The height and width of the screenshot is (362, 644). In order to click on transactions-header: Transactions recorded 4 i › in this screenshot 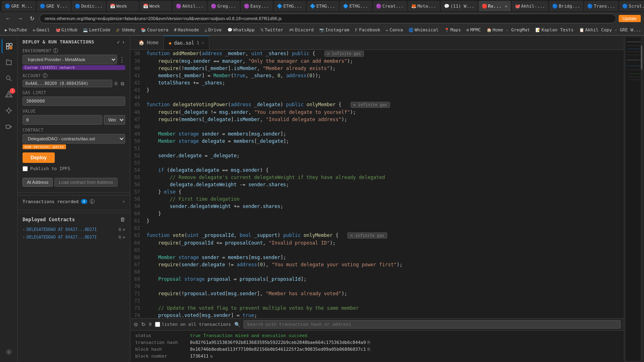, I will do `click(74, 202)`.